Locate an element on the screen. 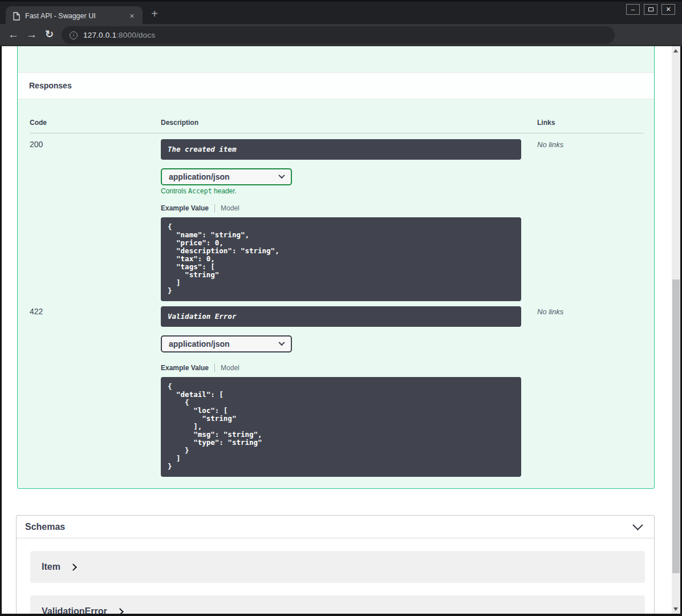 The image size is (682, 616). responses-section-header: Responses is located at coordinates (336, 86).